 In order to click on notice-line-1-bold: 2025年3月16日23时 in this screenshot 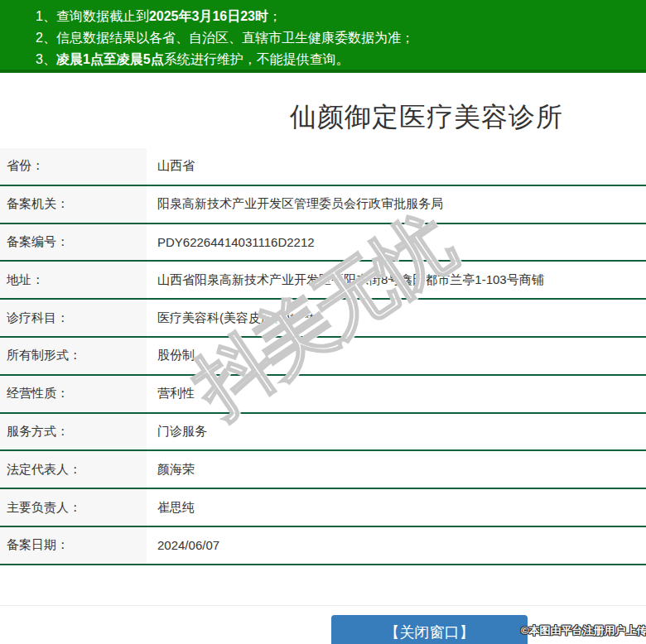, I will do `click(209, 17)`.